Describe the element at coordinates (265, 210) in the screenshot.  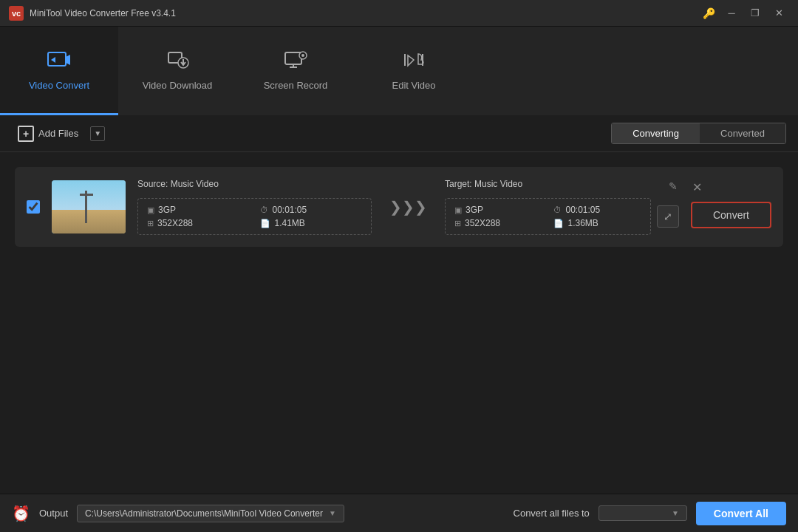
I see `duration-icon: ⏱` at that location.